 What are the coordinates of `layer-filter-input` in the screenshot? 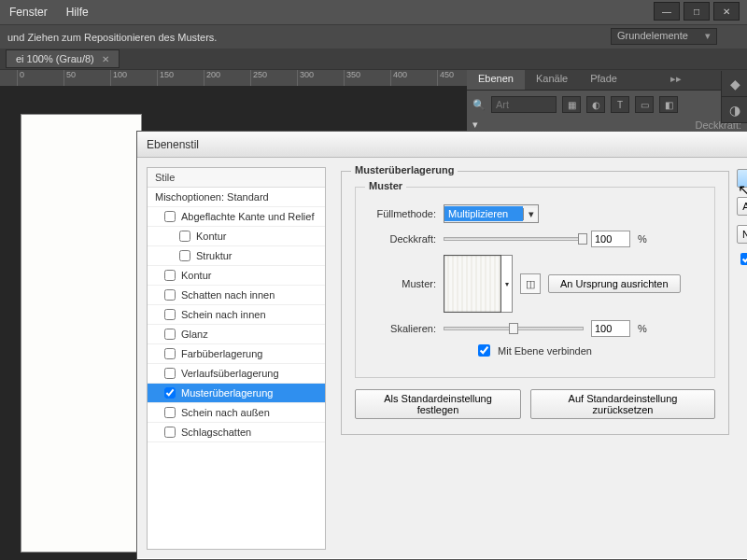 It's located at (524, 105).